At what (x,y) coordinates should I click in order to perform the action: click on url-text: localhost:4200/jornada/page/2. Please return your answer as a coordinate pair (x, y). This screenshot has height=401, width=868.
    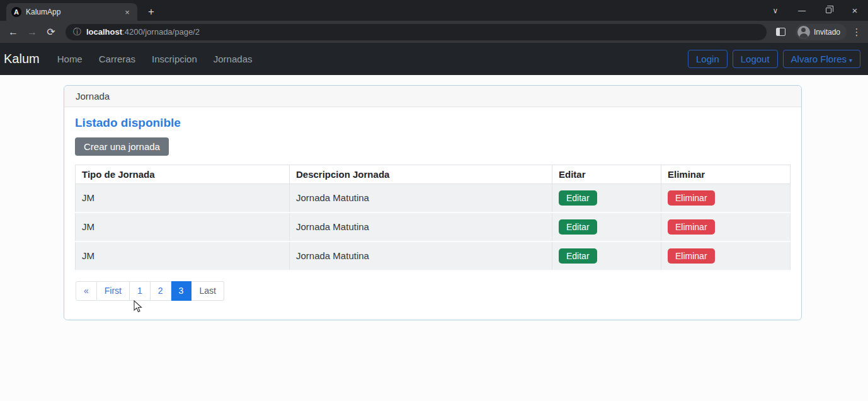
    Looking at the image, I should click on (143, 32).